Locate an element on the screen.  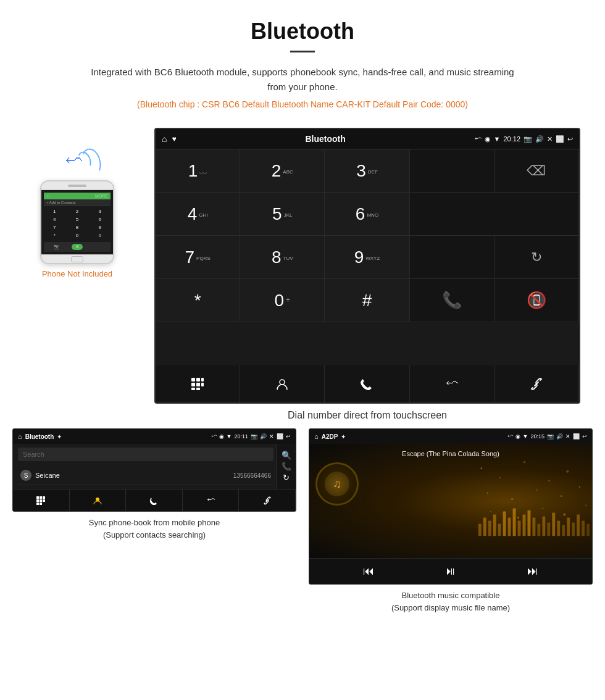
phone-home-button is located at coordinates (77, 259).